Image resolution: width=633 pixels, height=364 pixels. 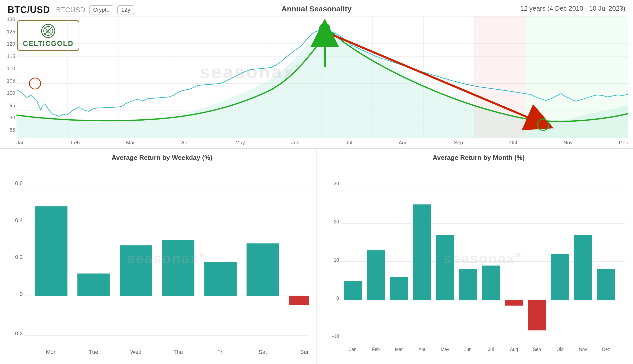 I want to click on svg-text: -0.2, so click(x=19, y=333).